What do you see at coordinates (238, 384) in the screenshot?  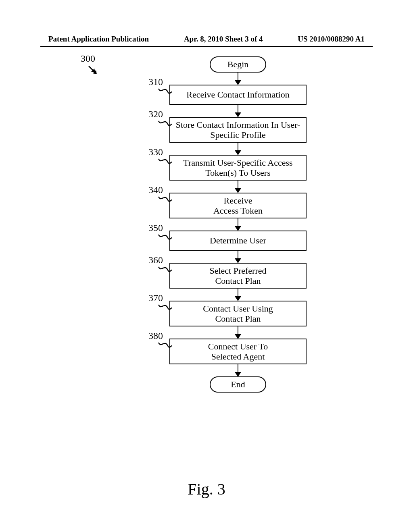 I see `terminal-end: End` at bounding box center [238, 384].